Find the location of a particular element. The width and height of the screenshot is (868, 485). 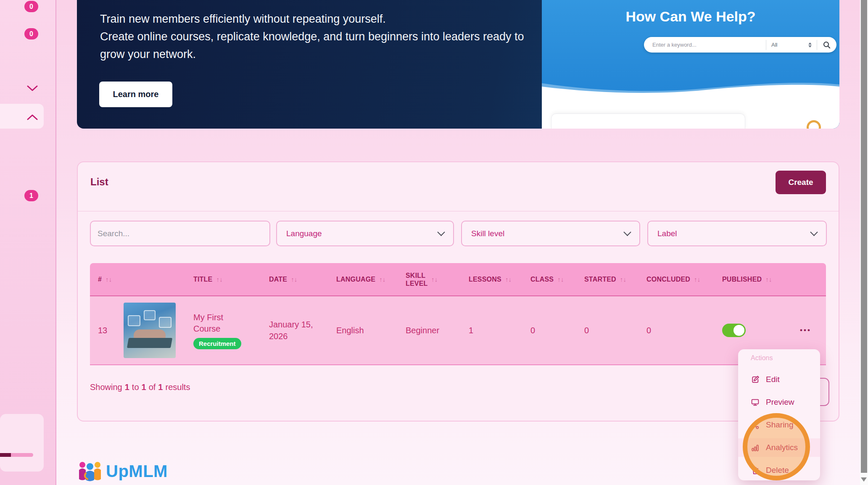

results-summary: Showing 1 to 1 of 1 results is located at coordinates (140, 387).